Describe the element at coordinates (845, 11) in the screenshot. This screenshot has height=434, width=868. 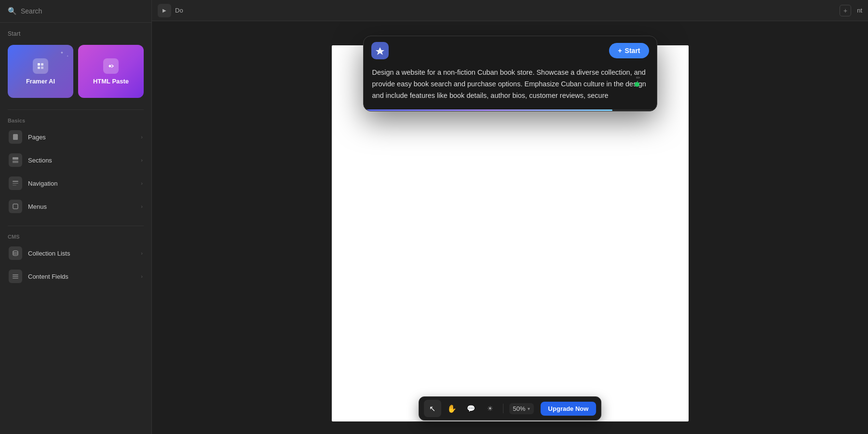
I see `plus-button: +` at that location.